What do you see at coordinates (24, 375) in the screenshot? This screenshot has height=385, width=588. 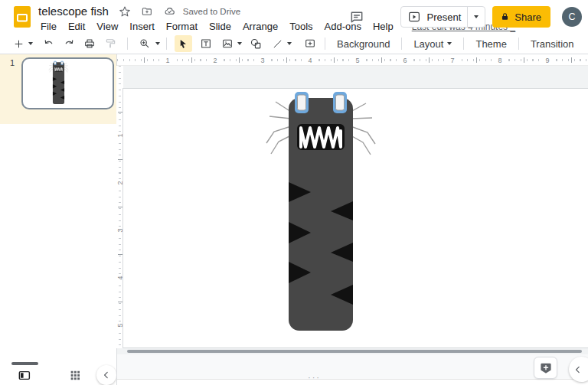 I see `filmstrip-view-icon` at bounding box center [24, 375].